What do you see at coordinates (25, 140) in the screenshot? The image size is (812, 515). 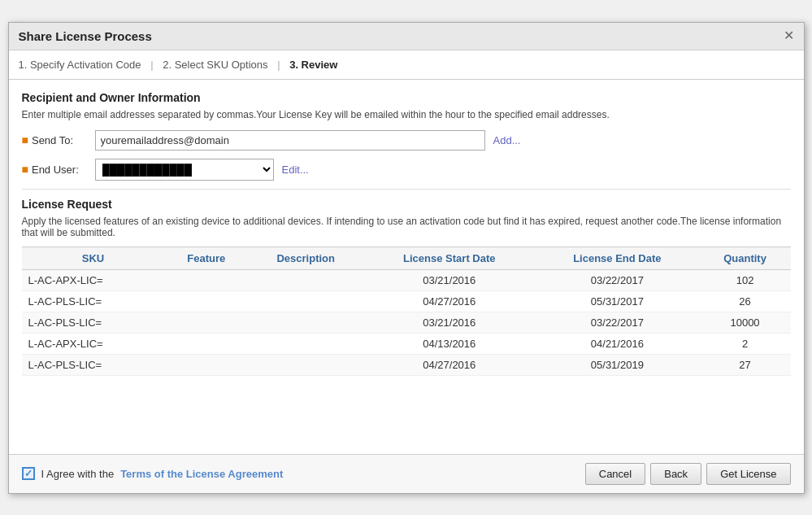 I see `send-to-required-star: ■` at bounding box center [25, 140].